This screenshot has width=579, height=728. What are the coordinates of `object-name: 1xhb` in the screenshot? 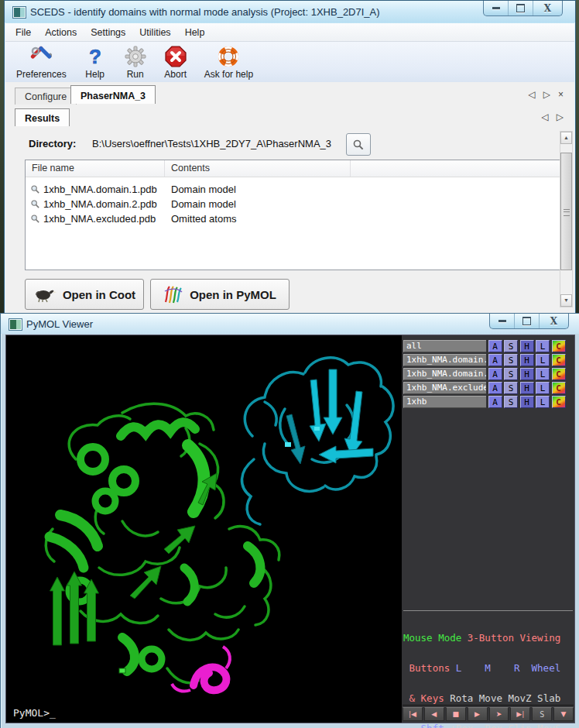 It's located at (444, 402).